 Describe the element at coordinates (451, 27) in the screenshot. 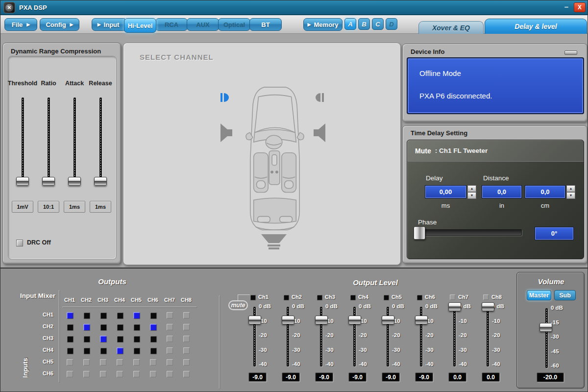

I see `tab-xover-eq: Xover & EQ` at that location.